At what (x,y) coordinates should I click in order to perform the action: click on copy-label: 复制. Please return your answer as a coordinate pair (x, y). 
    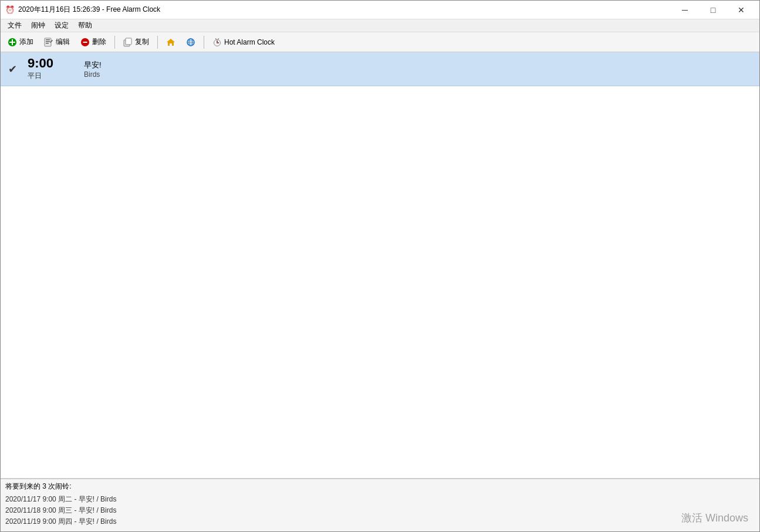
    Looking at the image, I should click on (142, 42).